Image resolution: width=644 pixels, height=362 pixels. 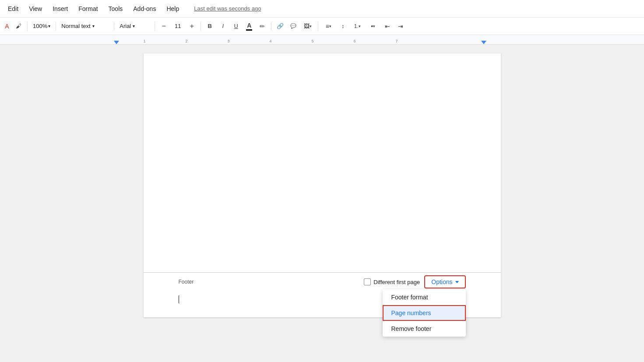 I want to click on font-size-increase-btn: +, so click(x=192, y=26).